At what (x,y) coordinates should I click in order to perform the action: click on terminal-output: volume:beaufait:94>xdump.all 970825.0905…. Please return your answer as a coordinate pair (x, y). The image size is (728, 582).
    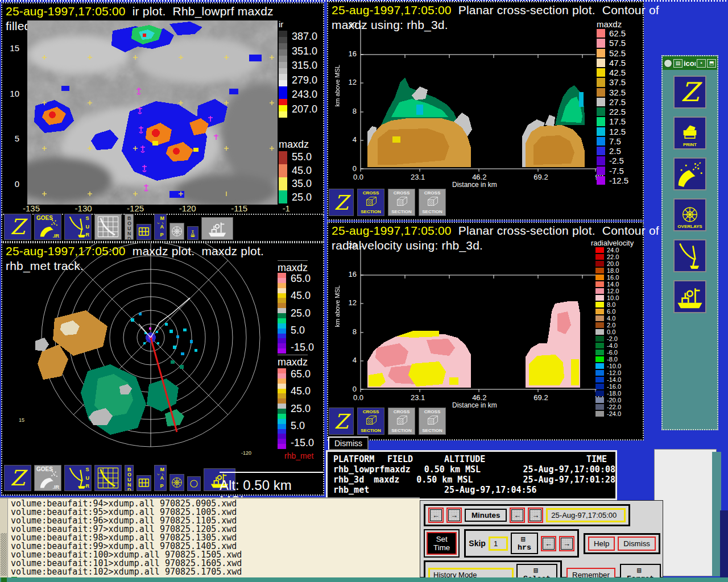
    Looking at the image, I should click on (125, 538).